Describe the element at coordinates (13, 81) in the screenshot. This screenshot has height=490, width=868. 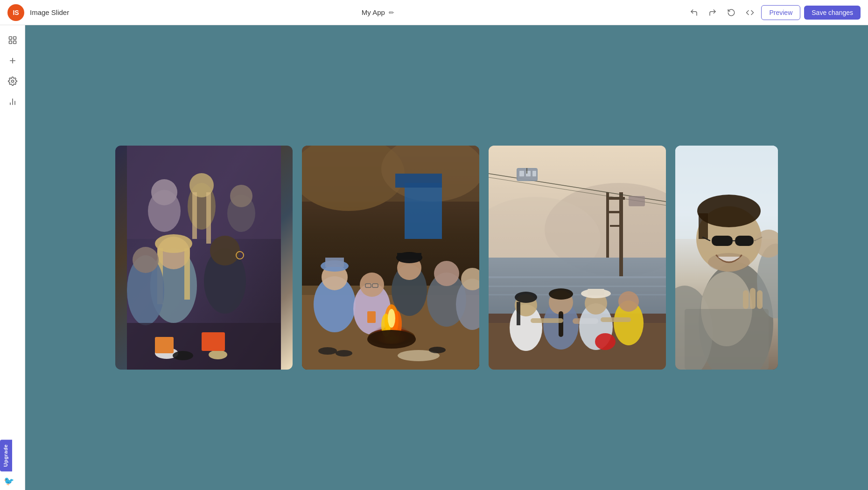
I see `sidebar-item-settings` at that location.